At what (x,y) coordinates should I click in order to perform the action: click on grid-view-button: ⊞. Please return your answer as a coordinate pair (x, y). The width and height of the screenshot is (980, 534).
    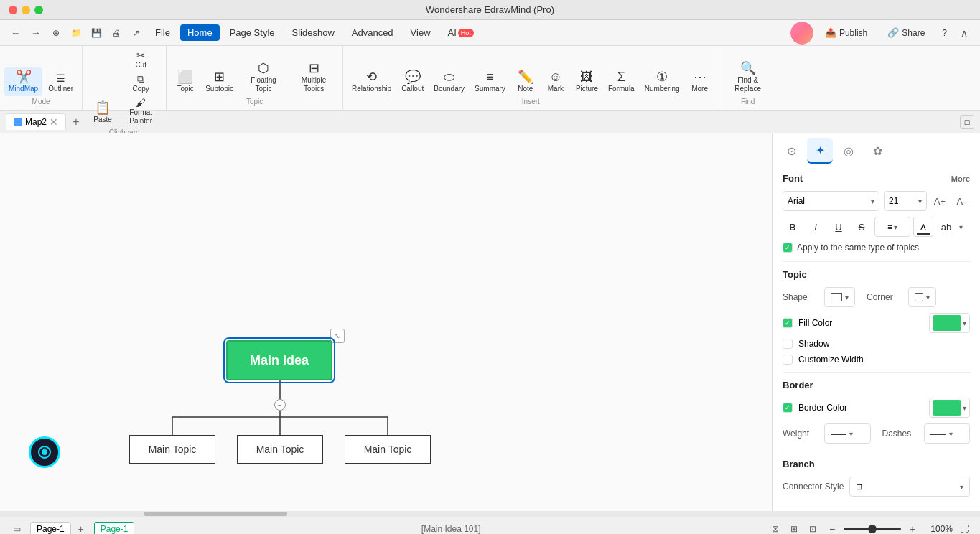
    Looking at the image, I should click on (794, 528).